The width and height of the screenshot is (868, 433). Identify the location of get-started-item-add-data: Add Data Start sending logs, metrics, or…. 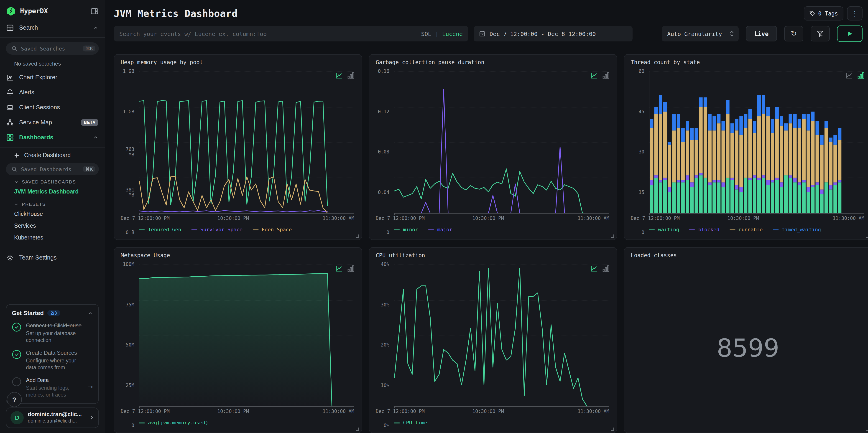
(53, 388).